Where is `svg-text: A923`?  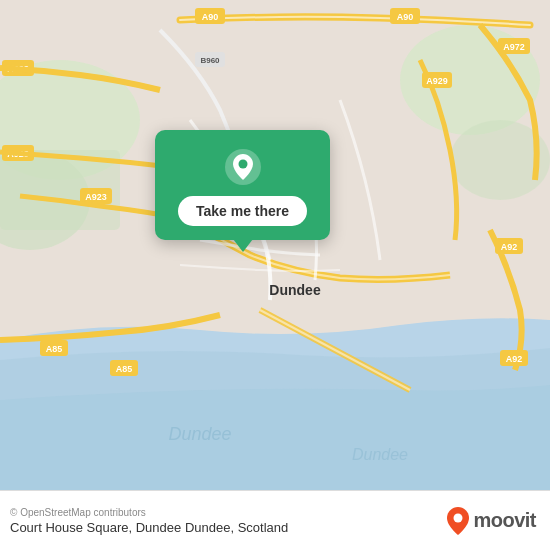
svg-text: A923 is located at coordinates (96, 197).